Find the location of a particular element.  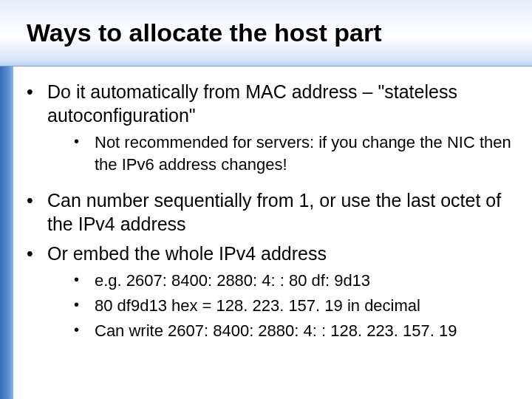

sub-bullet-text: e.g. 2607: 8400: 2880: 4: : 80 df: 9d13 is located at coordinates (232, 281).